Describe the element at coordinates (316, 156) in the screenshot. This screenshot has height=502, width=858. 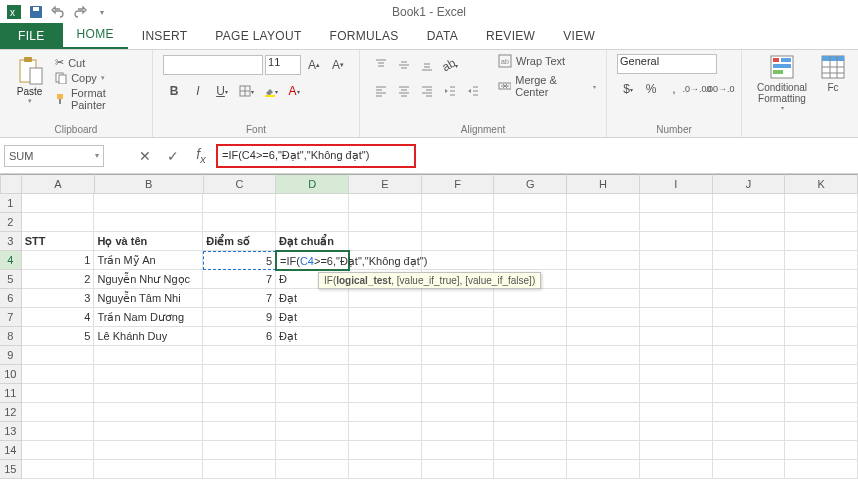
I see `formula-input: =IF(C4>=6,"Đạt","Không đạt")` at that location.